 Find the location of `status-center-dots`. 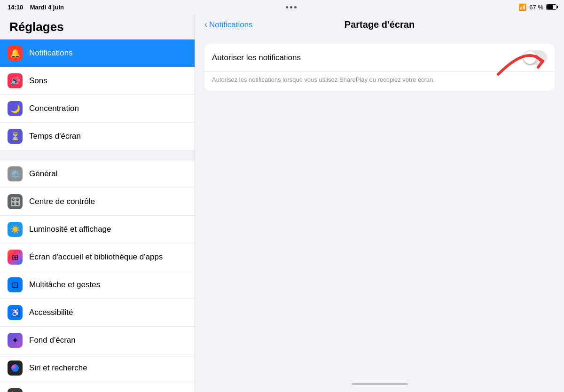

status-center-dots is located at coordinates (291, 8).